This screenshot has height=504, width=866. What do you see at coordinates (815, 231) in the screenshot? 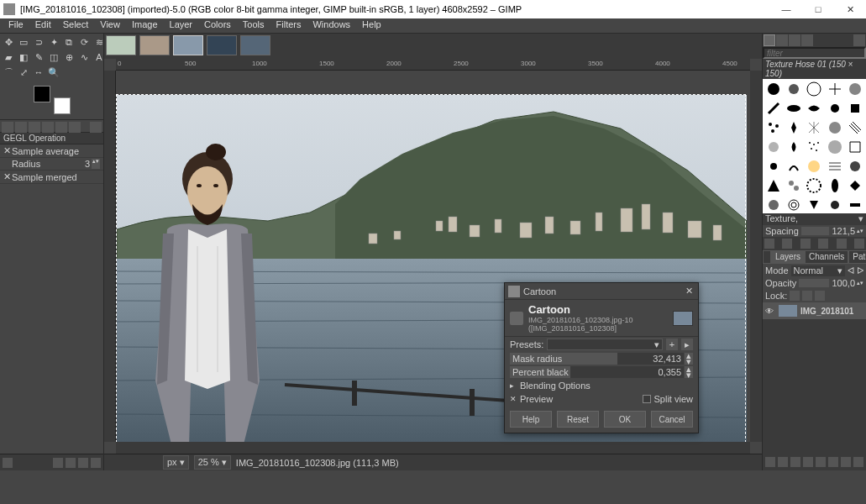
I see `spacing-slider: Spacing 121,5 ▴▾` at bounding box center [815, 231].